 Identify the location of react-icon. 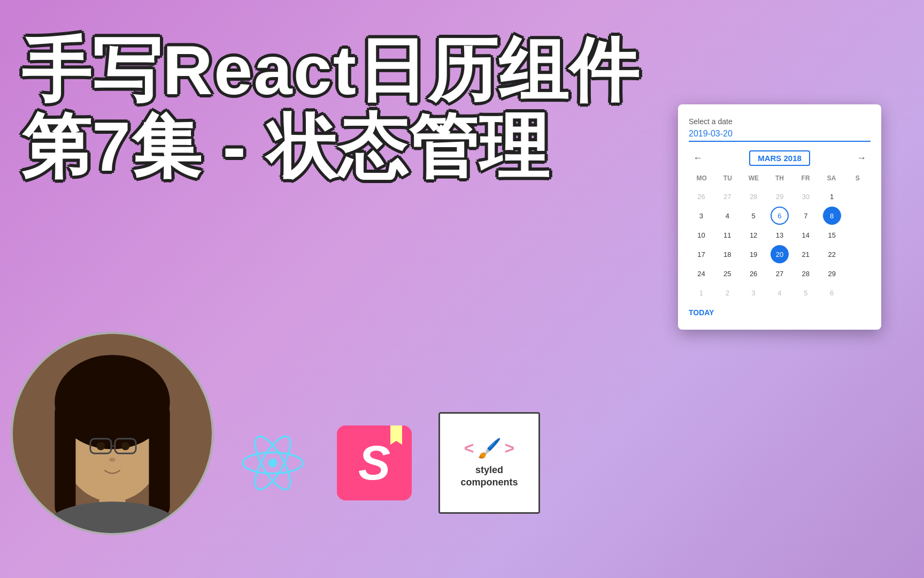
(273, 463).